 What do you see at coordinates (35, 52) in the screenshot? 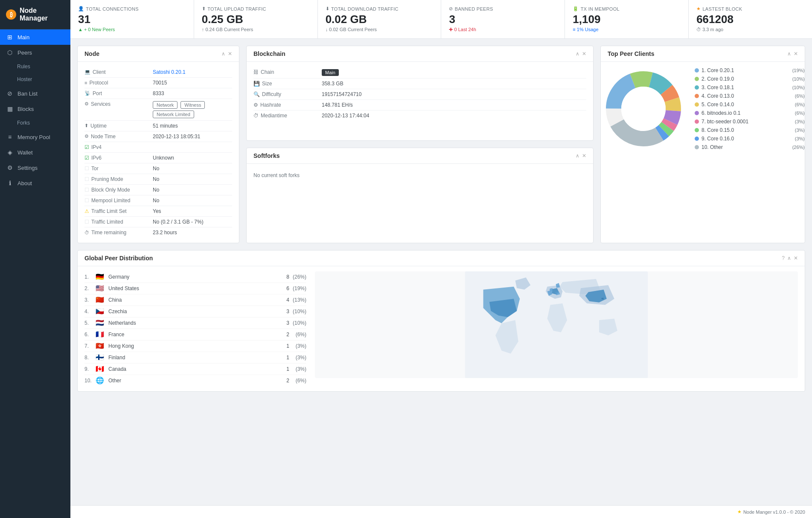
I see `sidebar-item-peers: ⬡ Peers` at bounding box center [35, 52].